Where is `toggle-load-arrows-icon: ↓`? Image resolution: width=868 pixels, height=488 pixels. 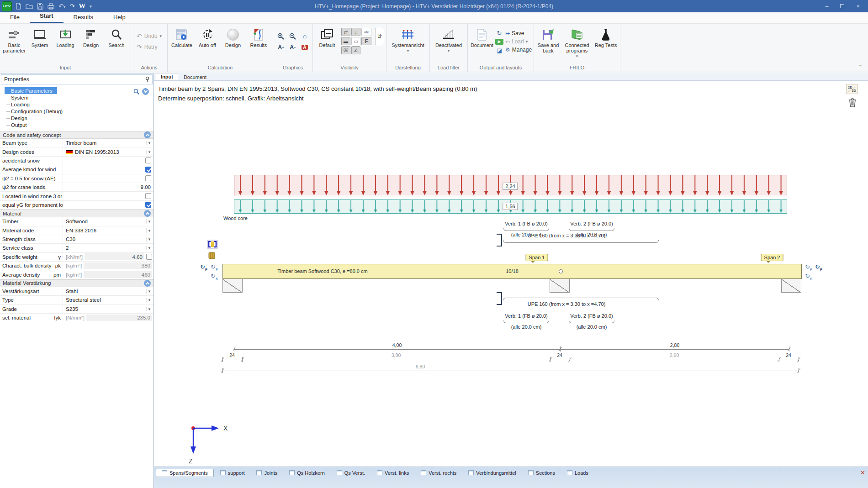
toggle-load-arrows-icon: ↓ is located at coordinates (356, 32).